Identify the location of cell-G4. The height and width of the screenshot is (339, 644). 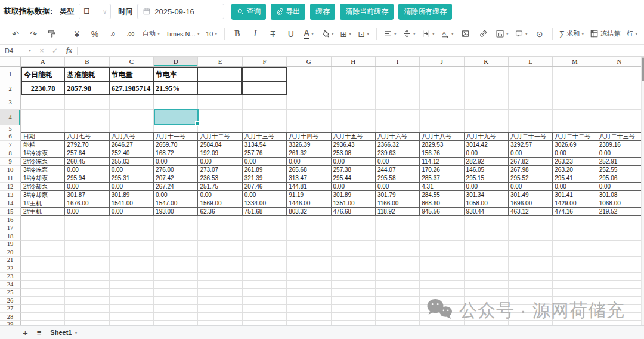
(309, 118).